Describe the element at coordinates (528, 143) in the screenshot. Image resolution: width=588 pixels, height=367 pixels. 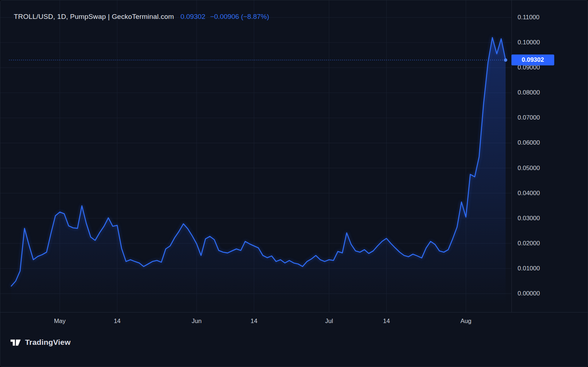
I see `price-axis-label: 0.06000` at that location.